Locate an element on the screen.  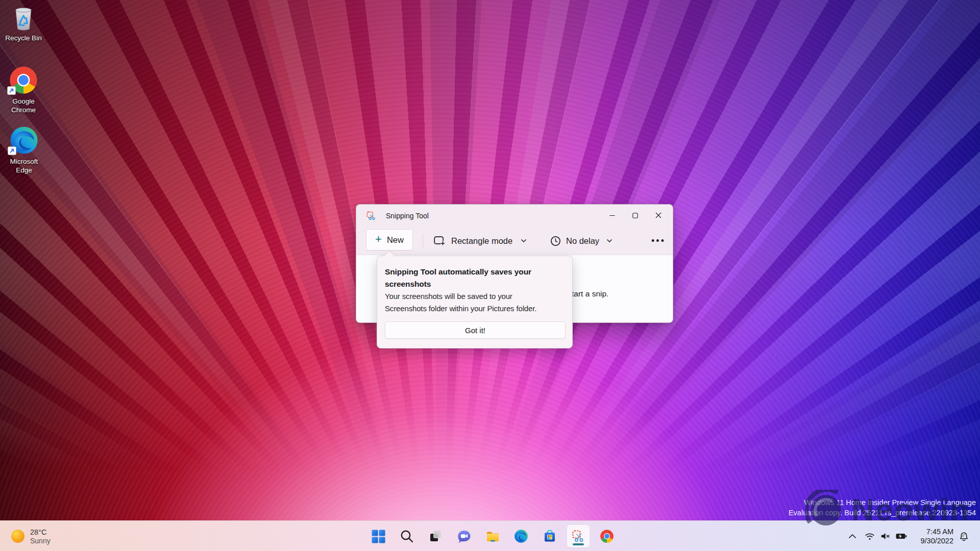
minimize-button is located at coordinates (612, 215).